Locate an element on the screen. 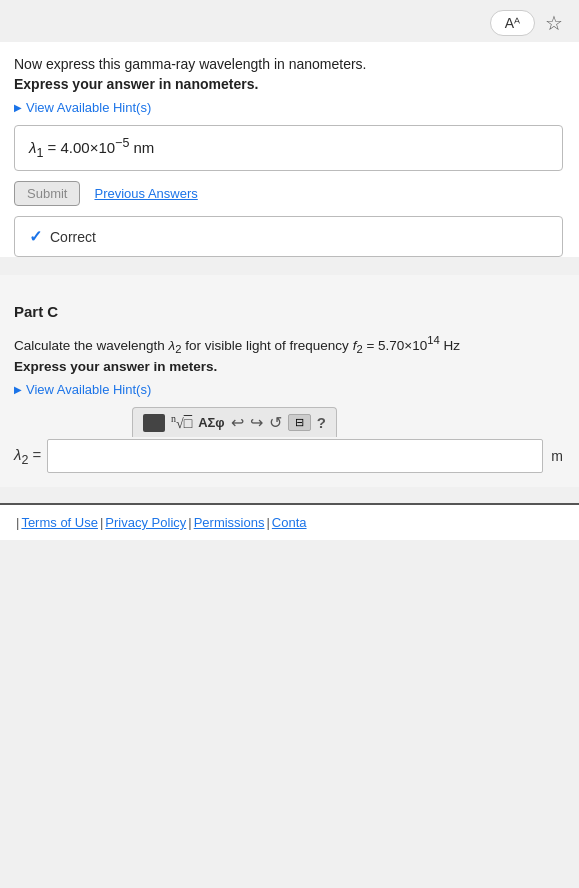  correct-box: ✓ Correct is located at coordinates (288, 236).